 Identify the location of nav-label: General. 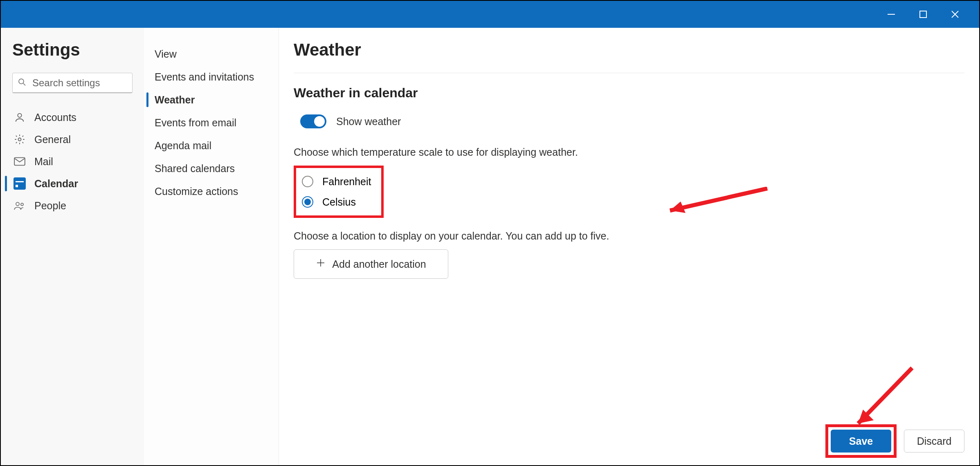
(52, 140).